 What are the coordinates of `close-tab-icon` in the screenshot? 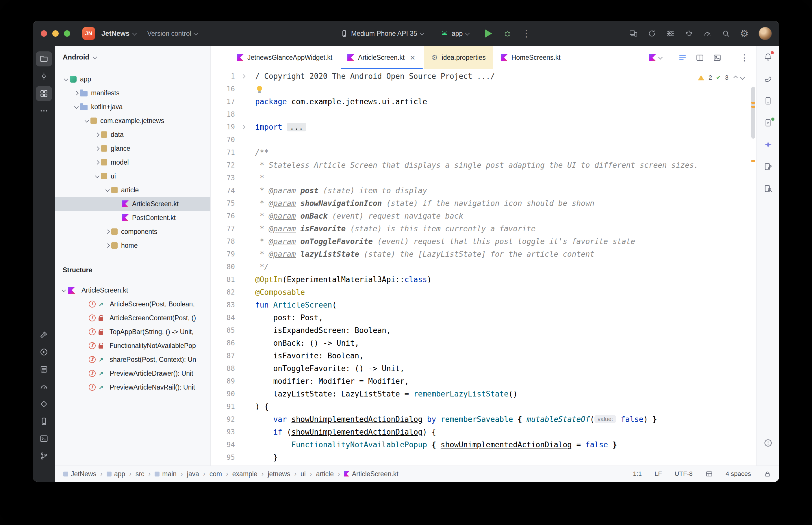 It's located at (413, 58).